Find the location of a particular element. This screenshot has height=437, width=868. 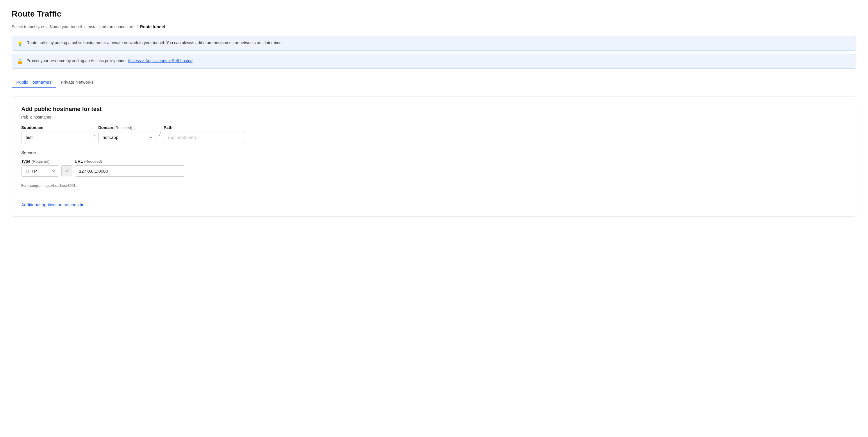

type-label: Type(Required) is located at coordinates (40, 161).